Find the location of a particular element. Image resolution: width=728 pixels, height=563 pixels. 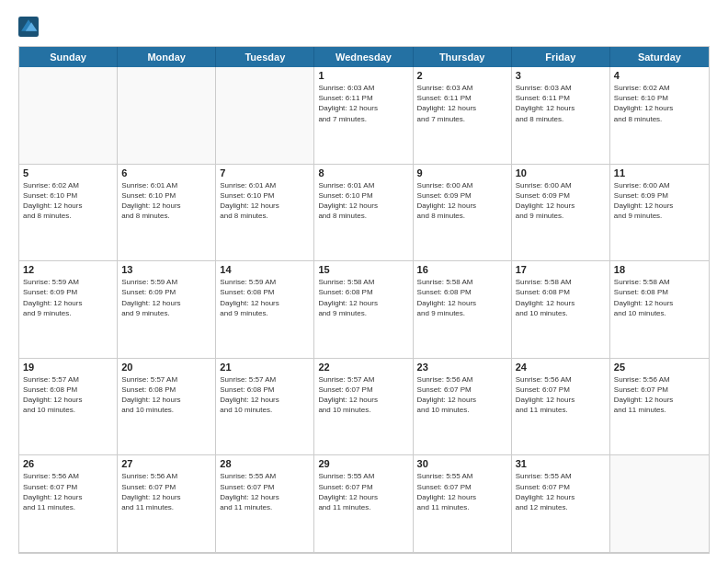

calendar-cell: 9Sunrise: 6:00 AM Sunset: 6:09 PM Daylig… is located at coordinates (463, 213).